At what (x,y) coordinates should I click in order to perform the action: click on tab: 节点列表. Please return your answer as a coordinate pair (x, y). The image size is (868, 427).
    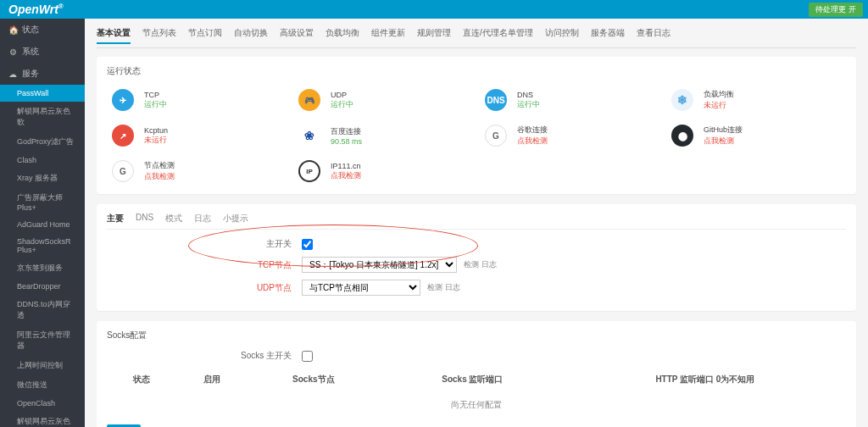
    Looking at the image, I should click on (159, 36).